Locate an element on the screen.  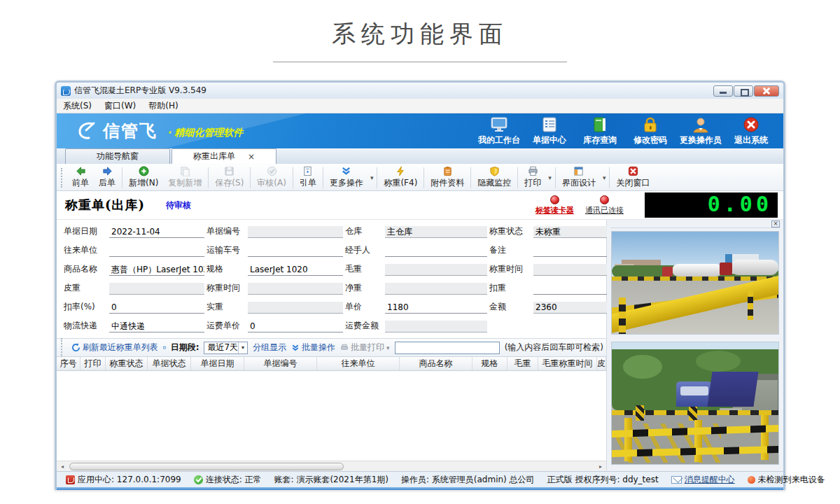
scroll-track is located at coordinates (332, 466).